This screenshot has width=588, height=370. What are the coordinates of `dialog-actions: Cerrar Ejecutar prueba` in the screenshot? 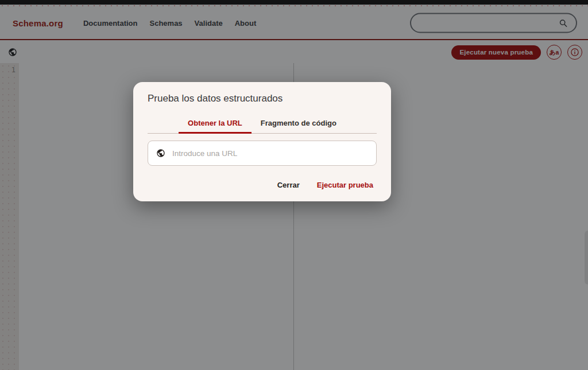 It's located at (262, 185).